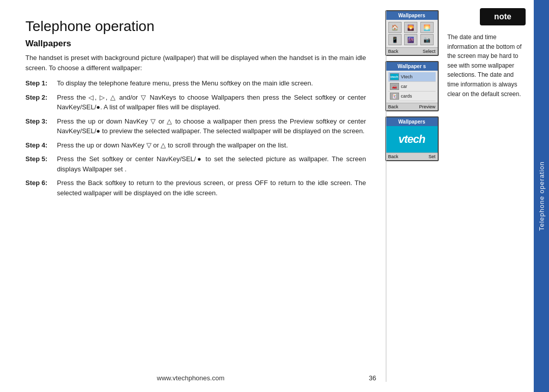 The width and height of the screenshot is (549, 392). Describe the element at coordinates (427, 107) in the screenshot. I see `preview-btn-label: Preview` at that location.